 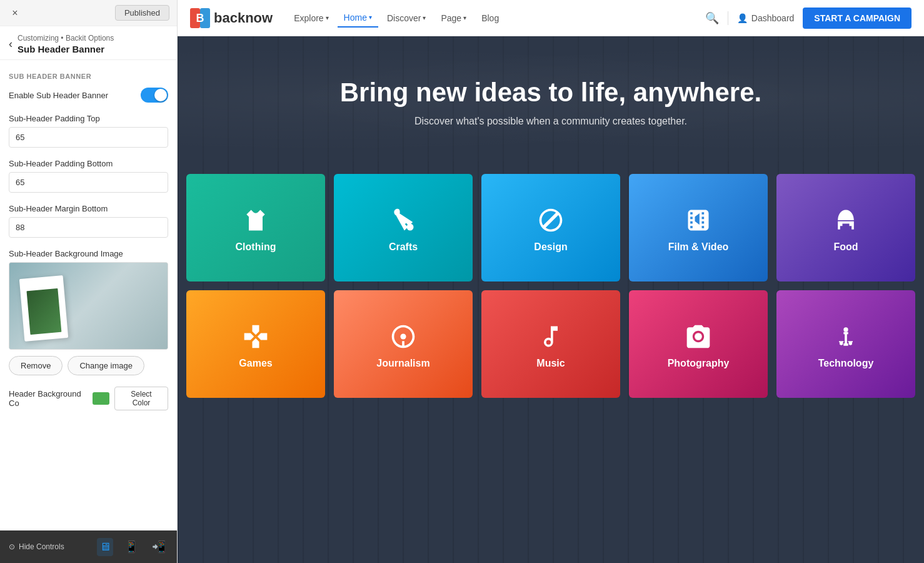 I want to click on category-card-crafts: Crafts, so click(x=403, y=228).